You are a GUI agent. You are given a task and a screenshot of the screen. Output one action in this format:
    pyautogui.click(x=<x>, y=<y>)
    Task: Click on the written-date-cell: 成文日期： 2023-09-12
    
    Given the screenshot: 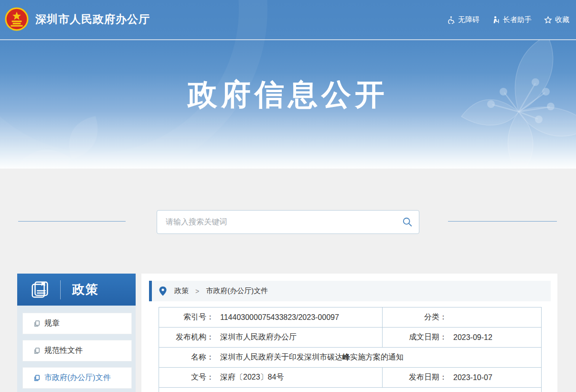 What is the action you would take?
    pyautogui.click(x=462, y=338)
    